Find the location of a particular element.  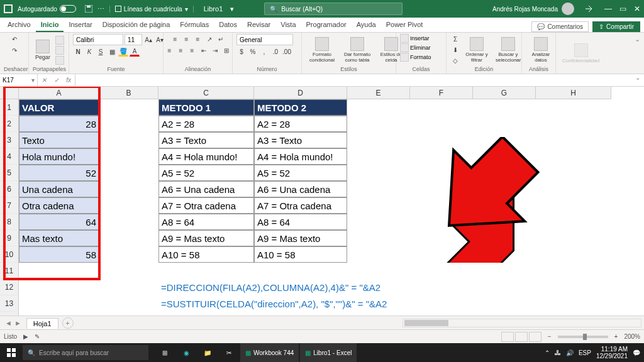

sort-filter-button: Ordenar y filtrar is located at coordinates (477, 50).